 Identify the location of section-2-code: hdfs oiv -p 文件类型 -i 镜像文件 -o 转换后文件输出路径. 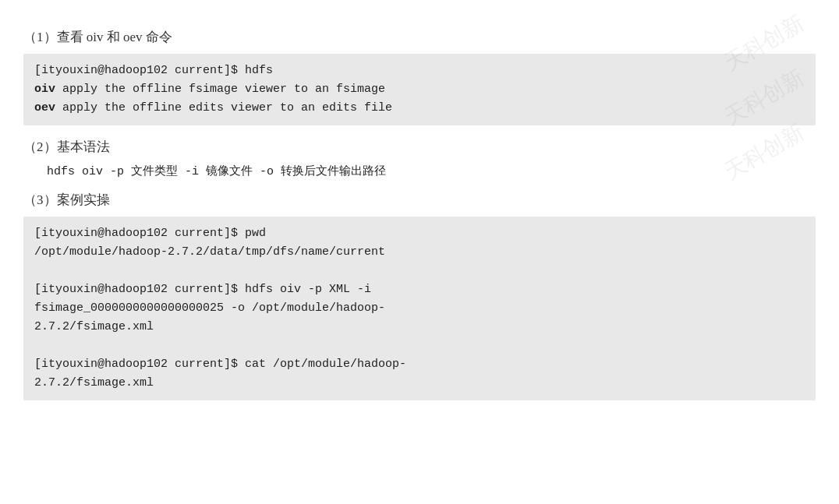
(431, 171).